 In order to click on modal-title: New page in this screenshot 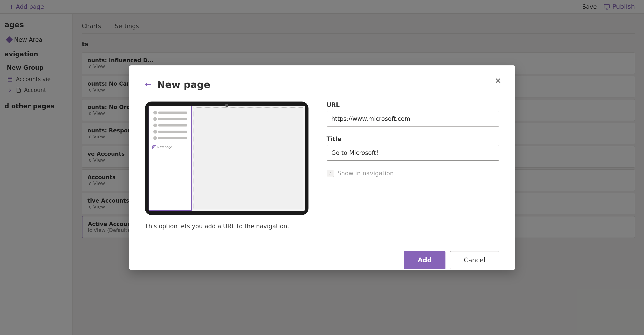, I will do `click(184, 84)`.